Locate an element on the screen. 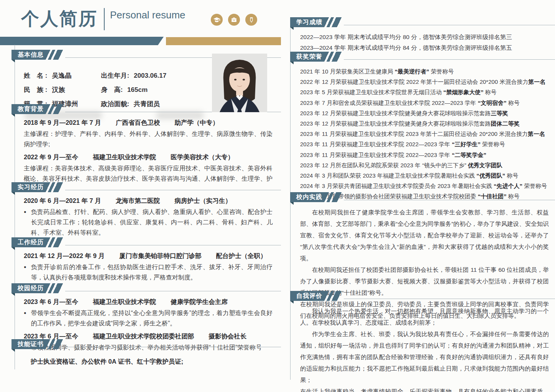 This screenshot has height=392, width=555. entry-org: 厦门市集美铂菲特口腔门诊部 is located at coordinates (160, 256).